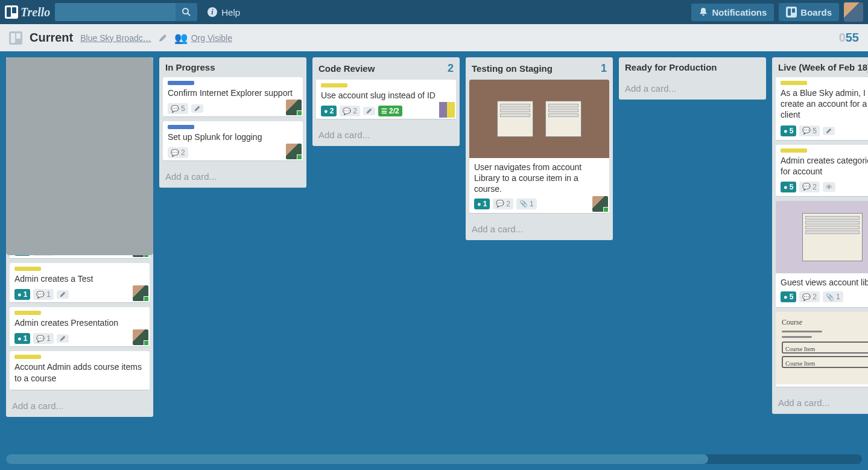 The height and width of the screenshot is (470, 868). What do you see at coordinates (80, 237) in the screenshot?
I see `list-next-up: Next Up 27 Move Heroku account to monito…` at bounding box center [80, 237].